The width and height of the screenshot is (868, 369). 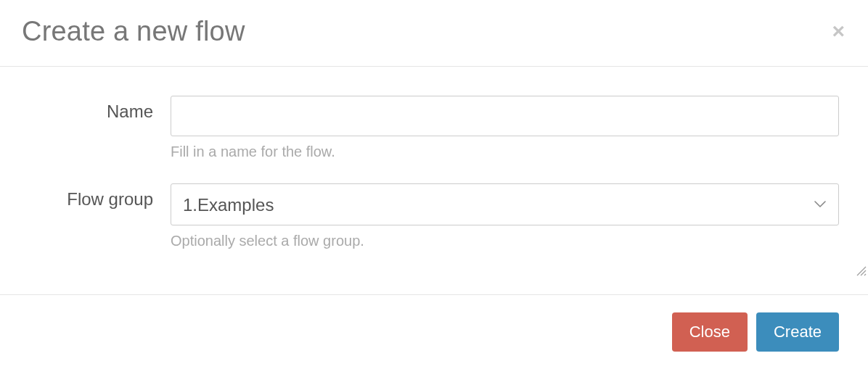 What do you see at coordinates (505, 204) in the screenshot?
I see `flow-group-select: 1.Examples` at bounding box center [505, 204].